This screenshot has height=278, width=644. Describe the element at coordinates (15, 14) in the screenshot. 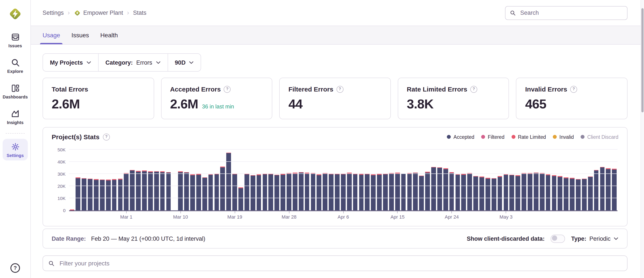

I see `empower-plant-logo-icon` at that location.